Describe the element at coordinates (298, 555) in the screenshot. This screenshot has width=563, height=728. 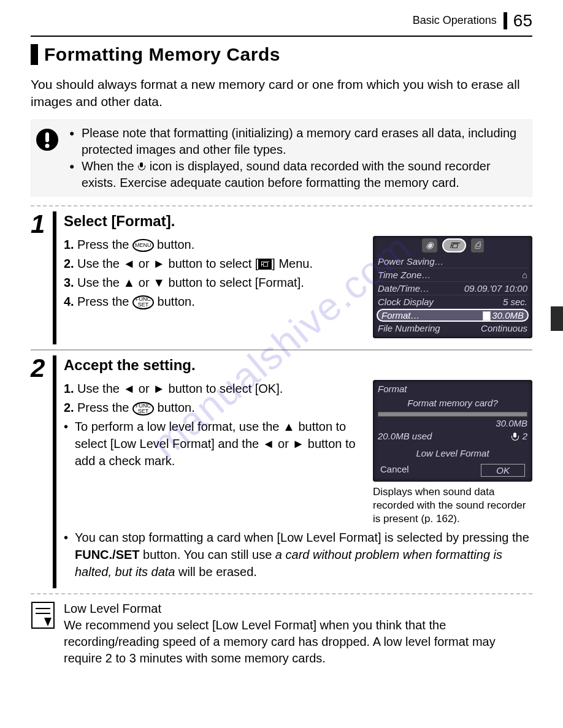
I see `sub-bullet: You can stop formatting a card when [Low…` at that location.